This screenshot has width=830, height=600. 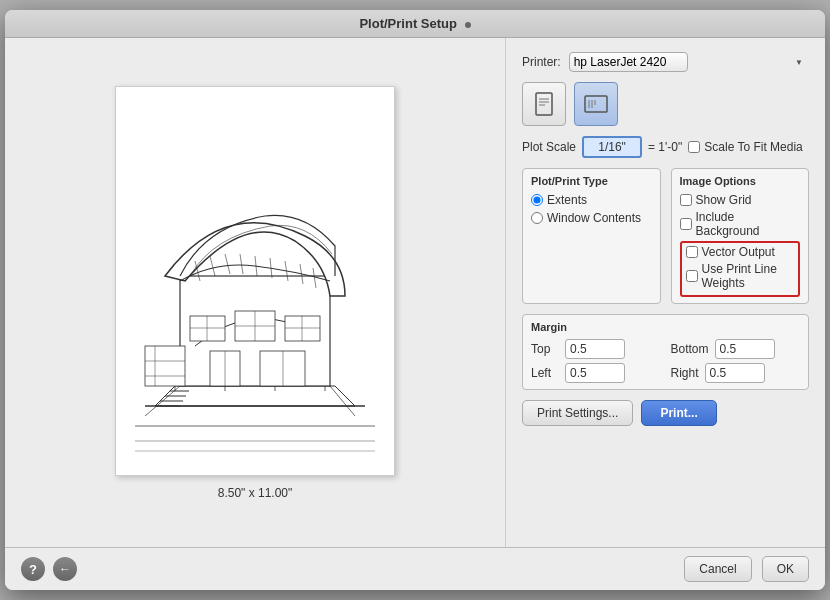 What do you see at coordinates (595, 373) in the screenshot?
I see `left-margin-input` at bounding box center [595, 373].